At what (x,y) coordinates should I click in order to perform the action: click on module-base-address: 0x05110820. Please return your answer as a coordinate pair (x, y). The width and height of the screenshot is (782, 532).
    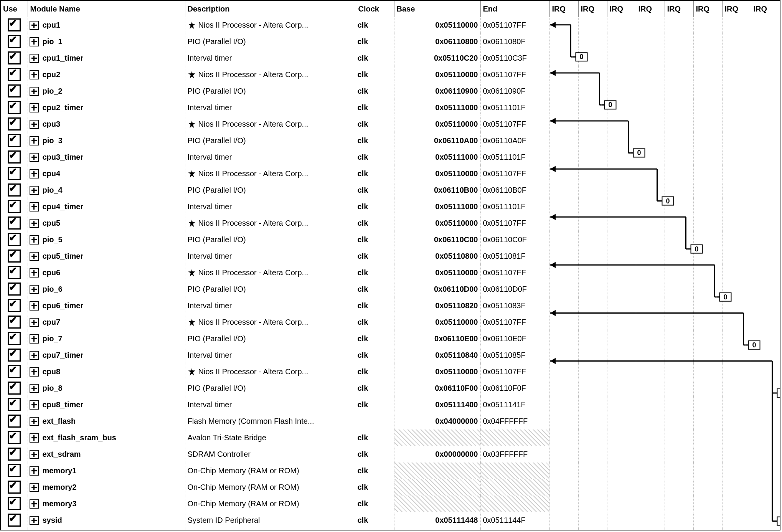
    Looking at the image, I should click on (457, 306).